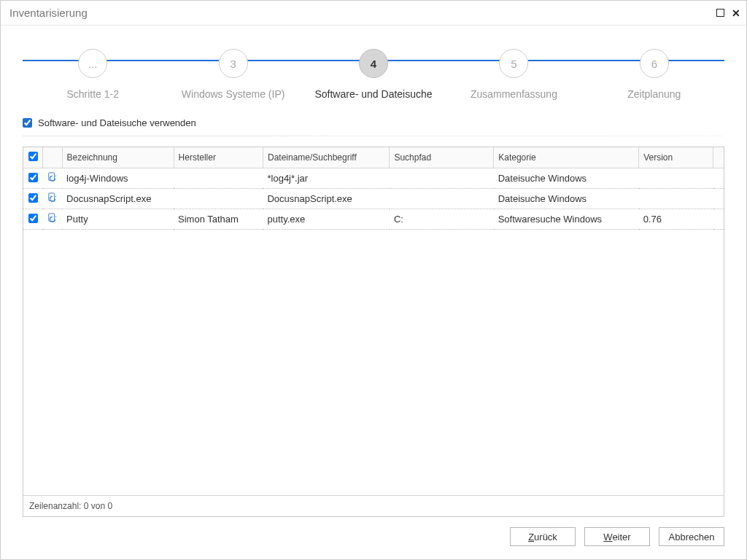 The image size is (747, 560). What do you see at coordinates (93, 63) in the screenshot?
I see `step-1: ...` at bounding box center [93, 63].